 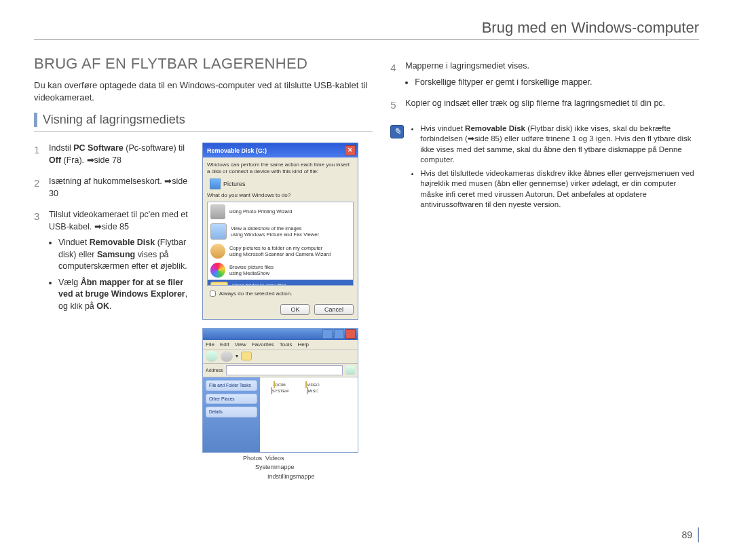 I want to click on option-slideshow: View a slideshow of the imagesusing Wind…, so click(x=280, y=231).